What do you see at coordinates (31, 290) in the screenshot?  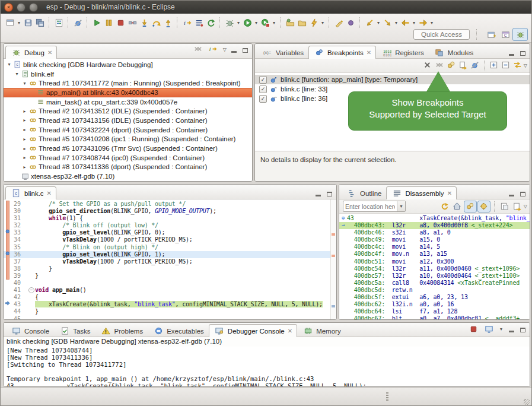 I see `fold-collapse-icon: −` at bounding box center [31, 290].